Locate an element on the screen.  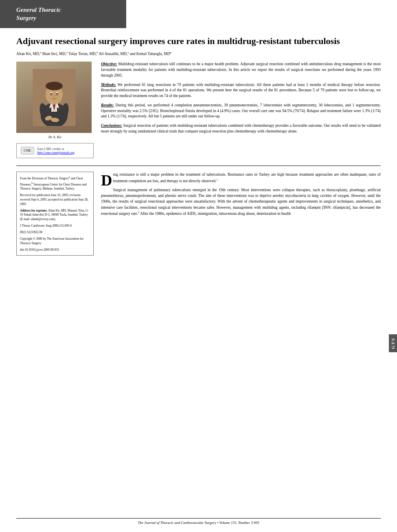
journal-ref: J Thorac Cardiovasc Surg 2006;131:693-6 is located at coordinates (55, 226).